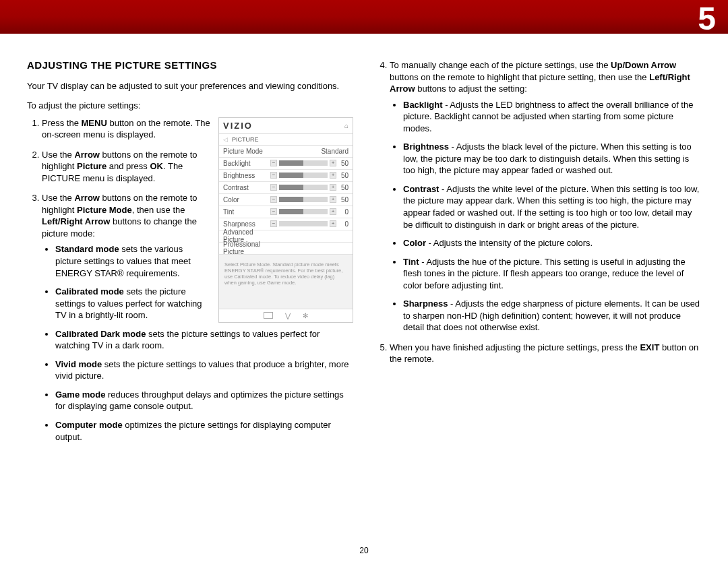 The height and width of the screenshot is (562, 728). What do you see at coordinates (247, 151) in the screenshot?
I see `menu-row-label: Picture Mode` at bounding box center [247, 151].